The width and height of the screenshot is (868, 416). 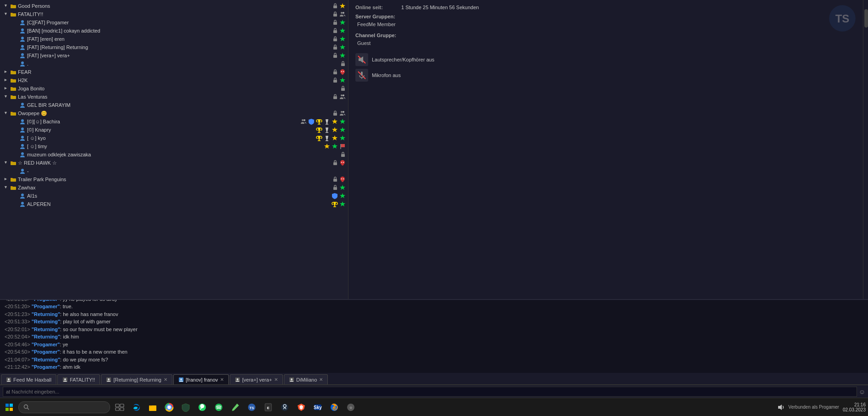 What do you see at coordinates (174, 196) in the screenshot?
I see `tree-item-ai1s: AI1s` at bounding box center [174, 196].